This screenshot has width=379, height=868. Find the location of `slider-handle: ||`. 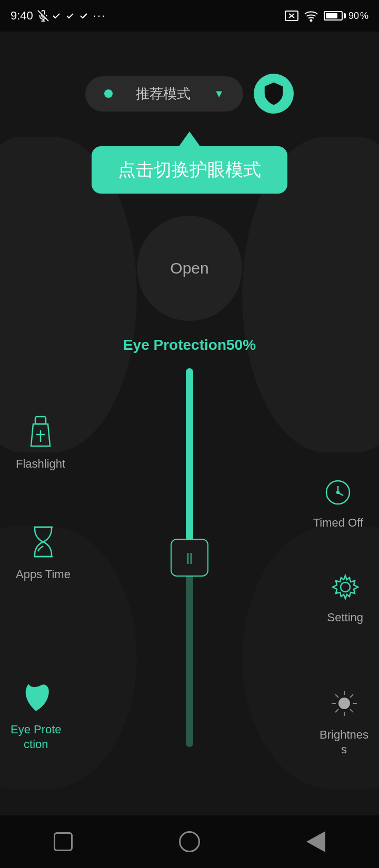

slider-handle: || is located at coordinates (190, 558).